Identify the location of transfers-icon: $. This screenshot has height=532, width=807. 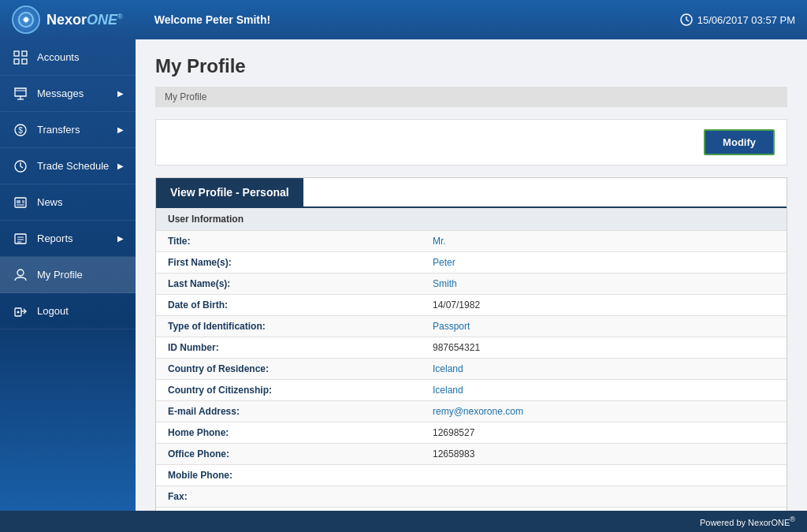
(20, 130).